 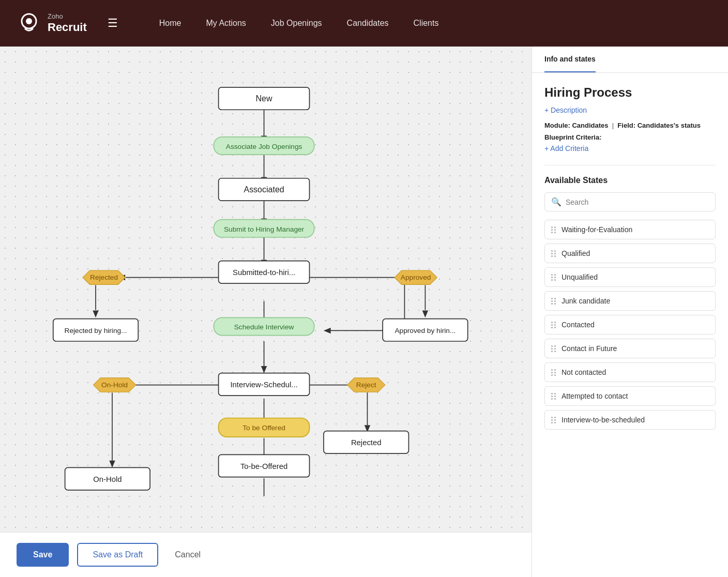 I want to click on state-item: Attempted to contact, so click(x=630, y=396).